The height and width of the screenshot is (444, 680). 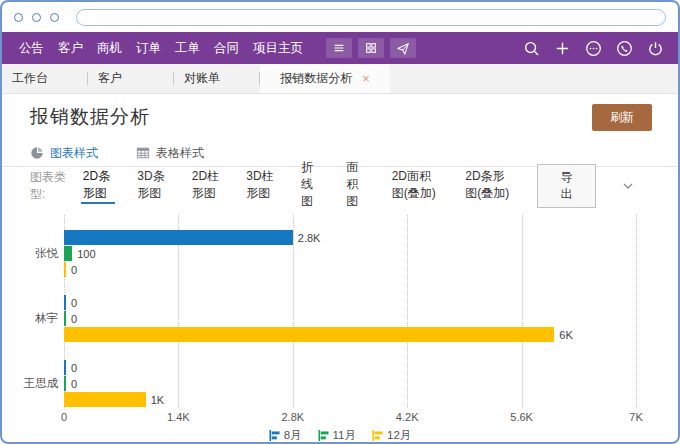 What do you see at coordinates (399, 436) in the screenshot?
I see `legend-label: 12月` at bounding box center [399, 436].